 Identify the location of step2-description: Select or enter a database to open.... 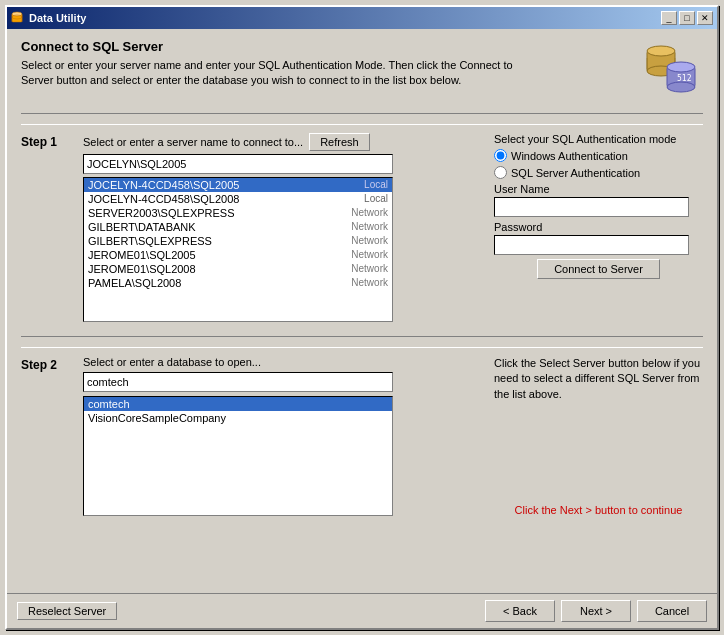
(280, 362).